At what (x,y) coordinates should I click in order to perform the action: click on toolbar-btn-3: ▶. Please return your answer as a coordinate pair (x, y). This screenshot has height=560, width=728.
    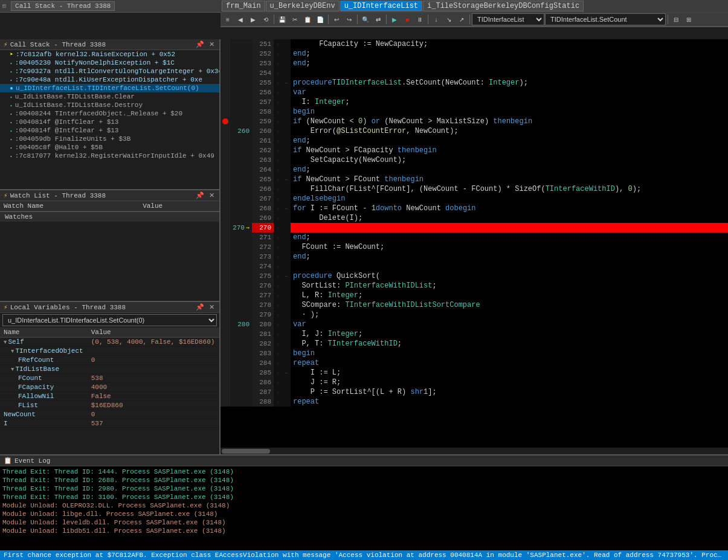
    Looking at the image, I should click on (253, 19).